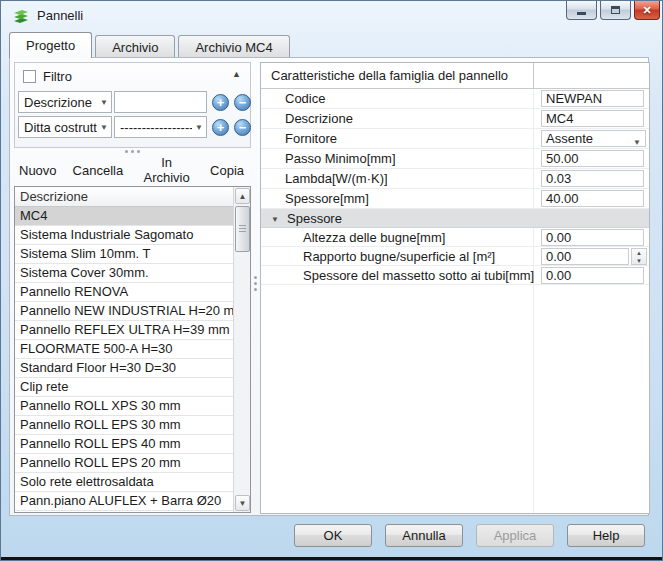  Describe the element at coordinates (242, 350) in the screenshot. I see `list-scrollbar: ▲ ▼` at that location.